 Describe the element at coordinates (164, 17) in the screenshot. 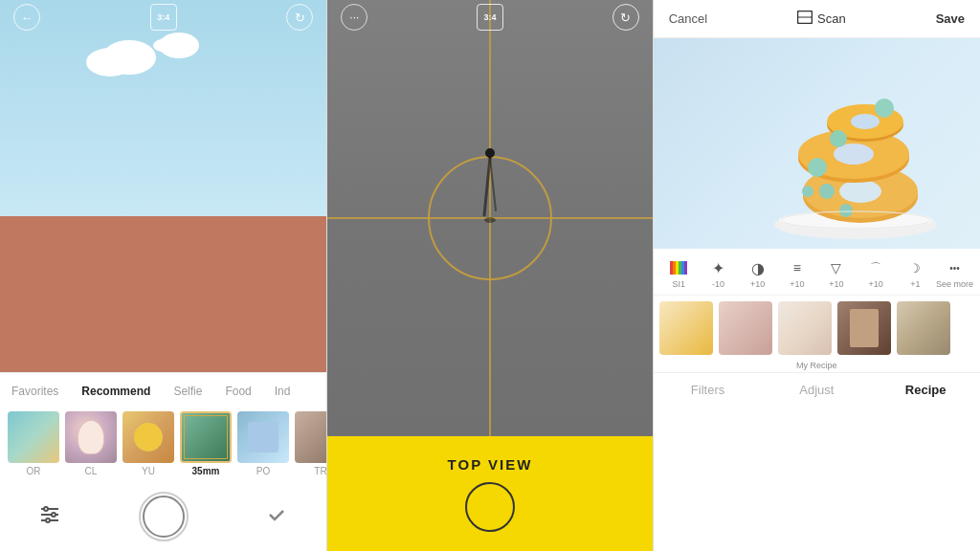

I see `ratio-button-left: 3:4` at that location.